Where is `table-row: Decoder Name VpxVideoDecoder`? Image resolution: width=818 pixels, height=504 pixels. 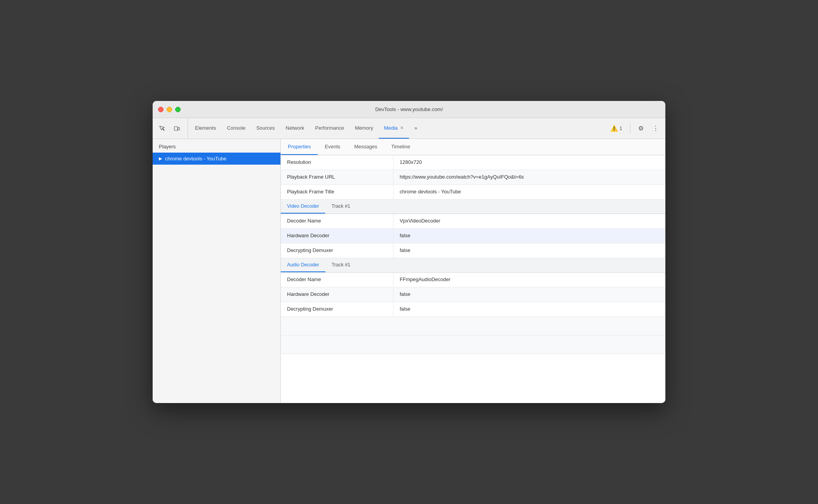
table-row: Decoder Name VpxVideoDecoder is located at coordinates (473, 221).